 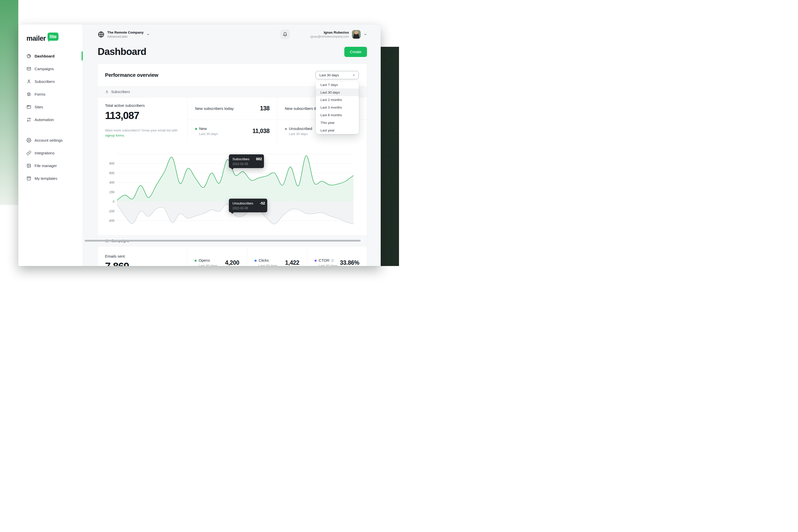 What do you see at coordinates (232, 131) in the screenshot?
I see `new-last30-cell: New Last 30 days 11,038` at bounding box center [232, 131].